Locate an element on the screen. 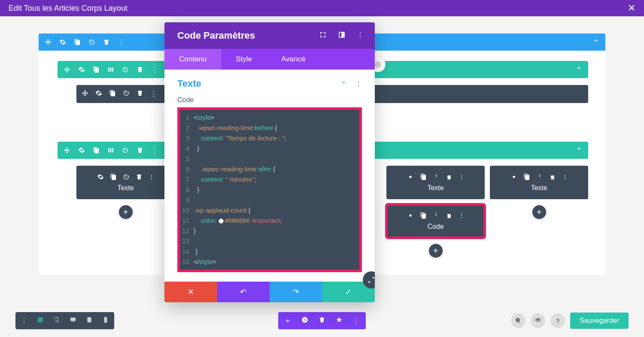 The height and width of the screenshot is (337, 644). search-button is located at coordinates (518, 321).